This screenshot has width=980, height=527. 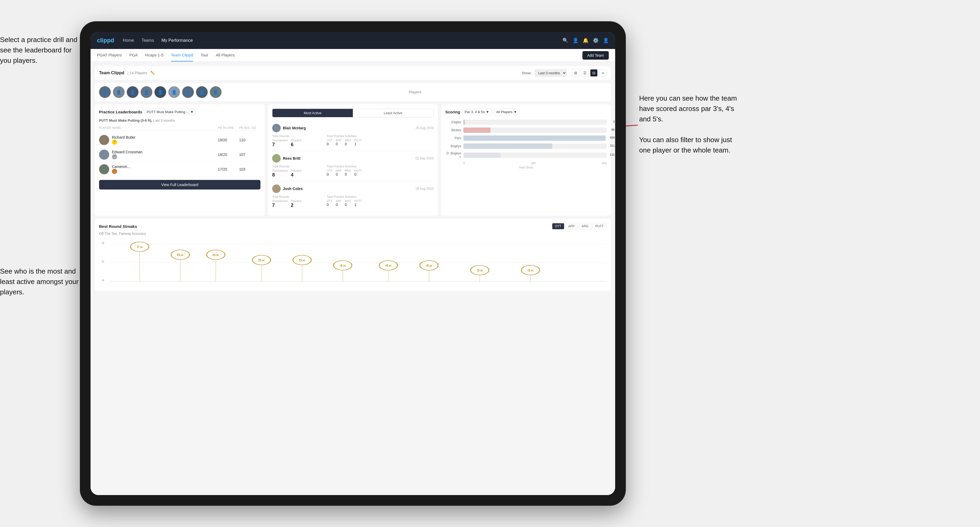 What do you see at coordinates (612, 138) in the screenshot?
I see `pars-value: 499` at bounding box center [612, 138].